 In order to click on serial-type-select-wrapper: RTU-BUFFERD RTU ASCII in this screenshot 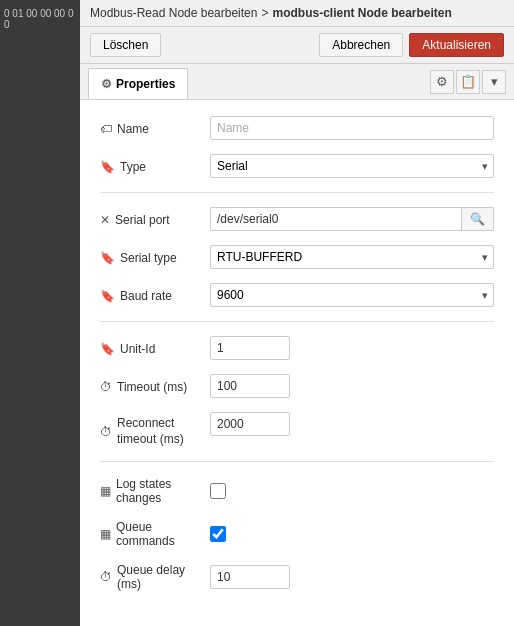, I will do `click(352, 257)`.